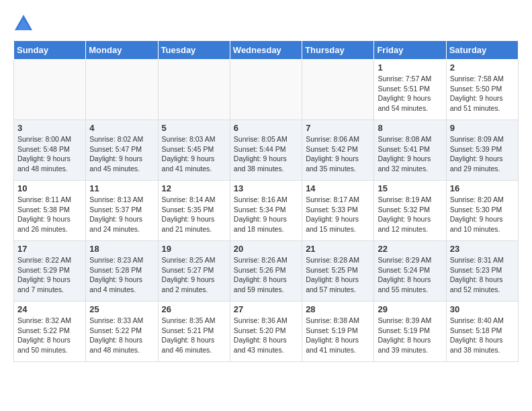 The height and width of the screenshot is (411, 532). Describe the element at coordinates (193, 271) in the screenshot. I see `calendar-cell: 19Sunrise: 8:25 AM Sunset: 5:27 PM Dayli…` at that location.